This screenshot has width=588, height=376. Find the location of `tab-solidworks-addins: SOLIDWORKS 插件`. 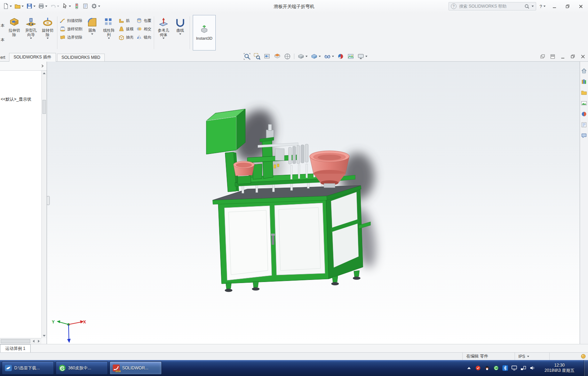

tab-solidworks-addins: SOLIDWORKS 插件 is located at coordinates (33, 57).